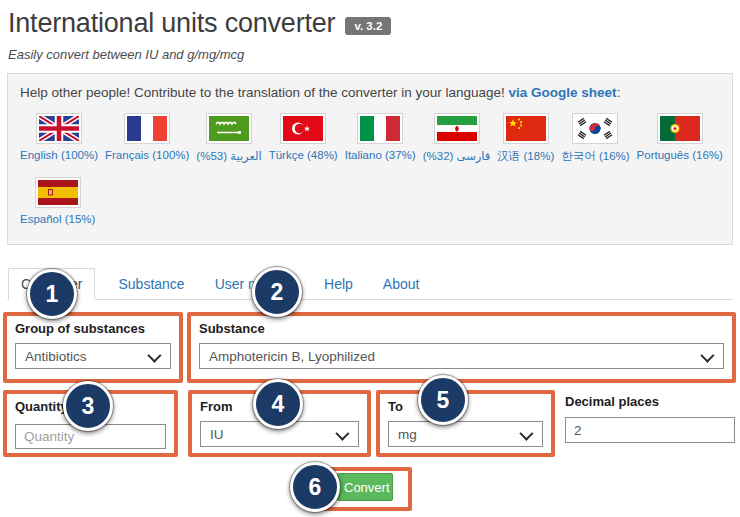 The height and width of the screenshot is (517, 740). I want to click on annotation-circle-6: 6, so click(315, 487).